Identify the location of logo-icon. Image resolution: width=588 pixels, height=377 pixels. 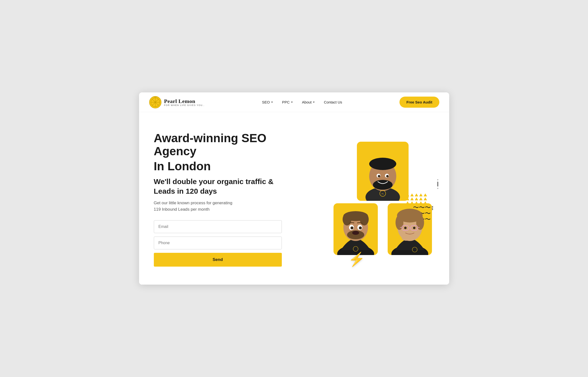
(155, 102).